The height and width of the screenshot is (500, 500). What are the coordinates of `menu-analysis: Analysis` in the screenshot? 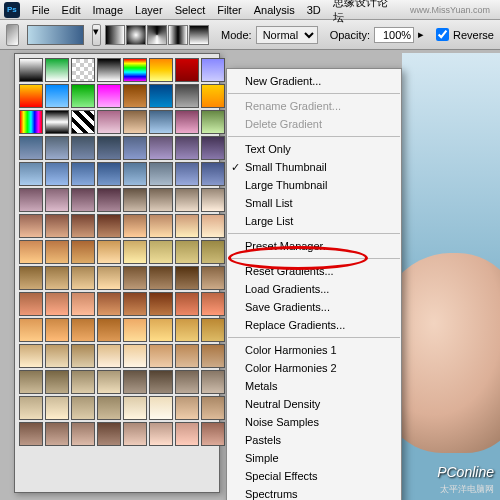 It's located at (274, 10).